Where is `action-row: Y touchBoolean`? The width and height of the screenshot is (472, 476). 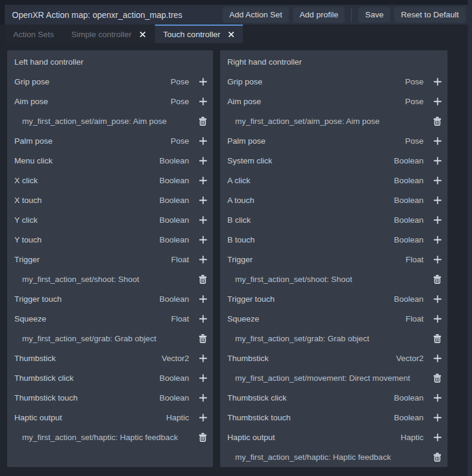 action-row: Y touchBoolean is located at coordinates (110, 239).